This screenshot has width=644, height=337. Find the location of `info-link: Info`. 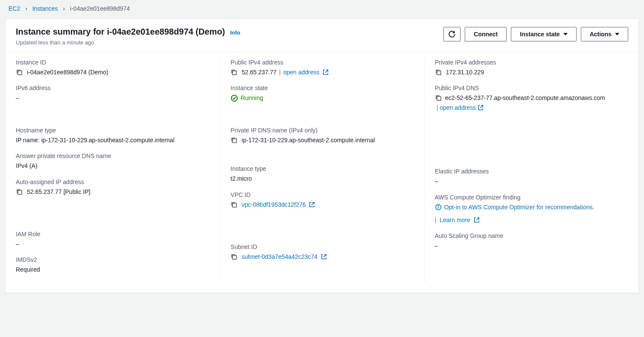

info-link: Info is located at coordinates (235, 32).